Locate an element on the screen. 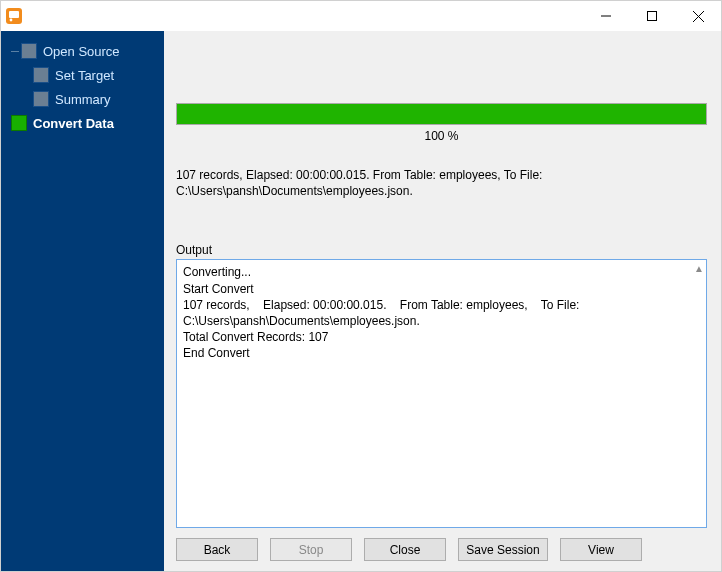 The width and height of the screenshot is (722, 572). stop-button: Stop is located at coordinates (311, 550).